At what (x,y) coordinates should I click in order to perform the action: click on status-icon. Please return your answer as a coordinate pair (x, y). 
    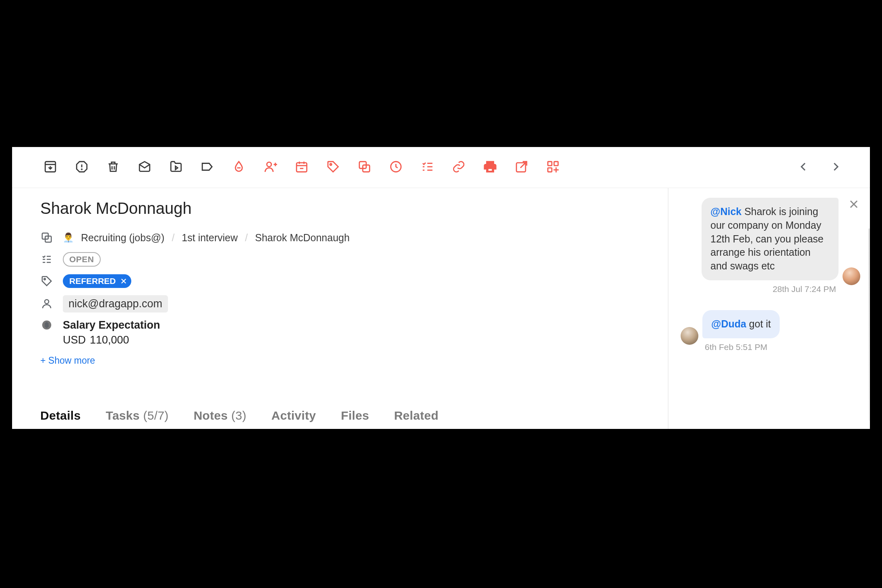
    Looking at the image, I should click on (47, 259).